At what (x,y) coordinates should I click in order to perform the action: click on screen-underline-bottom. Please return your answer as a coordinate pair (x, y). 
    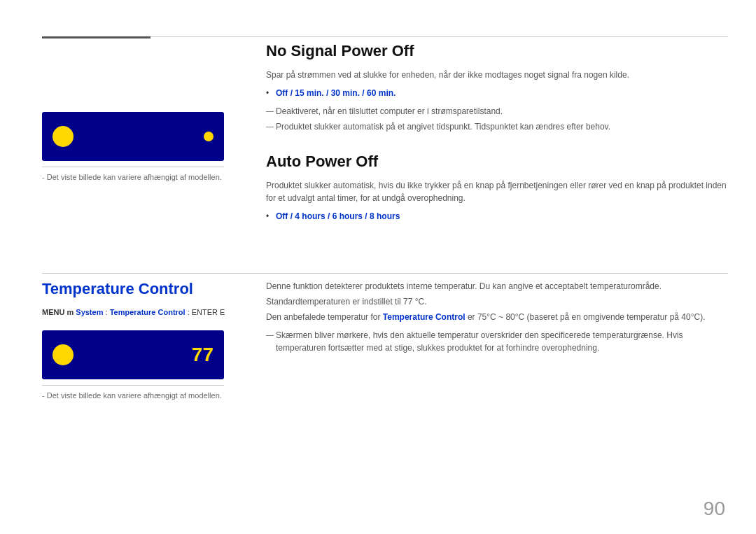
    Looking at the image, I should click on (133, 385).